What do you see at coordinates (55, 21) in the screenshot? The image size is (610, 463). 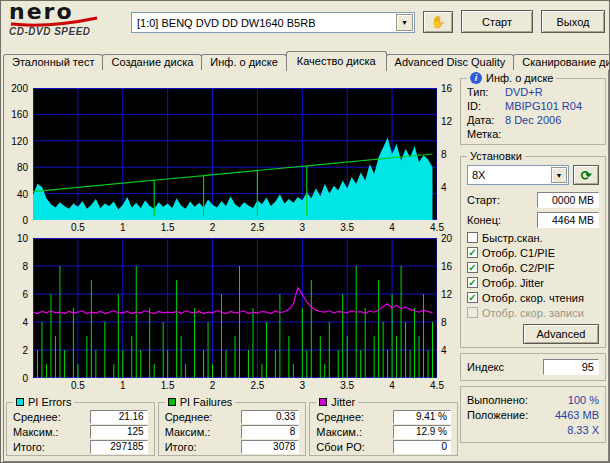 I see `logo-swoosh-icon` at bounding box center [55, 21].